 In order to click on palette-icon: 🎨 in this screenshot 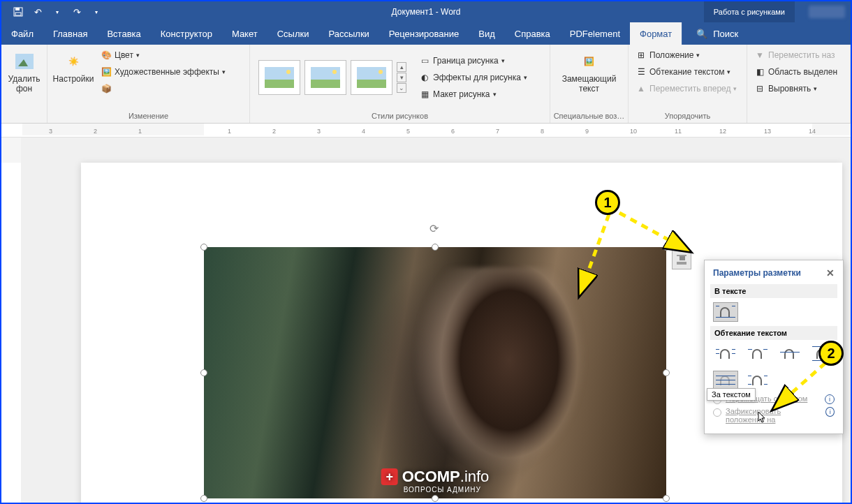, I will do `click(106, 55)`.